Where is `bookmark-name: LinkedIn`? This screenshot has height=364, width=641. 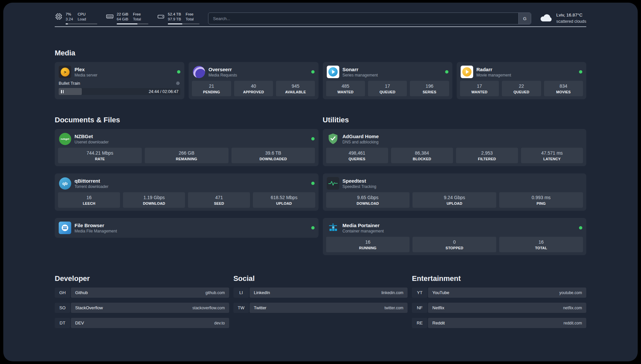 bookmark-name: LinkedIn is located at coordinates (262, 293).